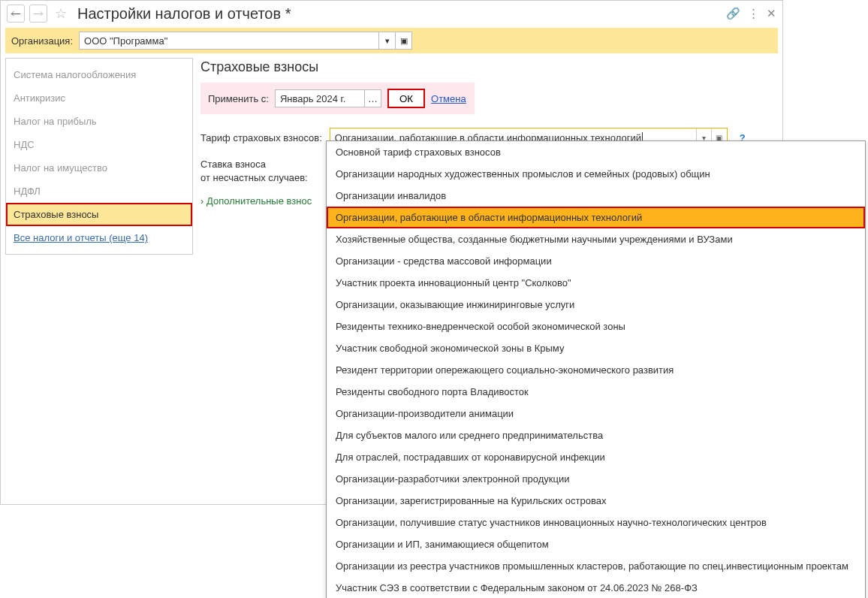 The height and width of the screenshot is (598, 868). Describe the element at coordinates (772, 14) in the screenshot. I see `close-icon: ✕` at that location.